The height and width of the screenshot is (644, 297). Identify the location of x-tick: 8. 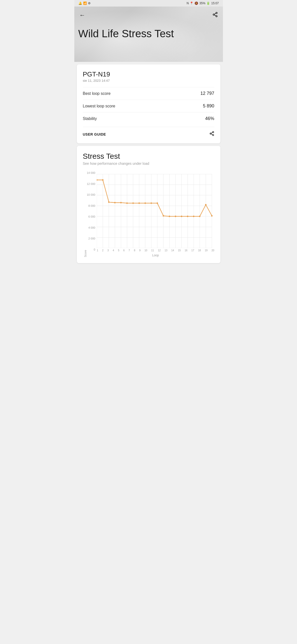
(135, 251).